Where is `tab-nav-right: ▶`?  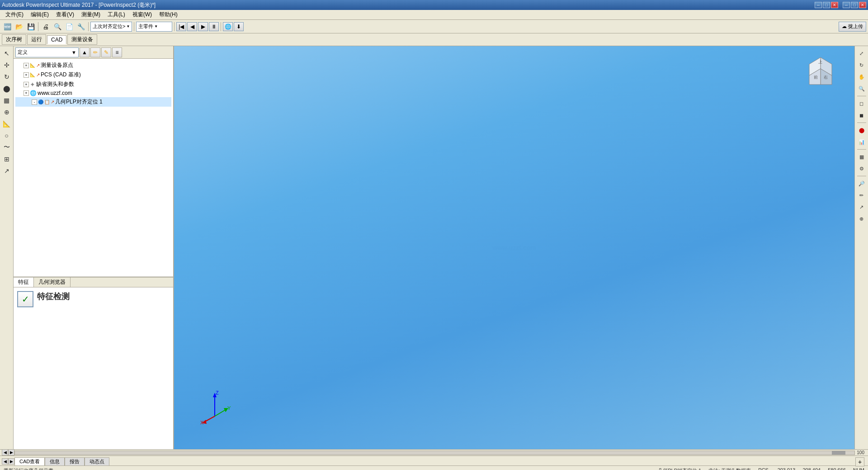 tab-nav-right: ▶ is located at coordinates (11, 461).